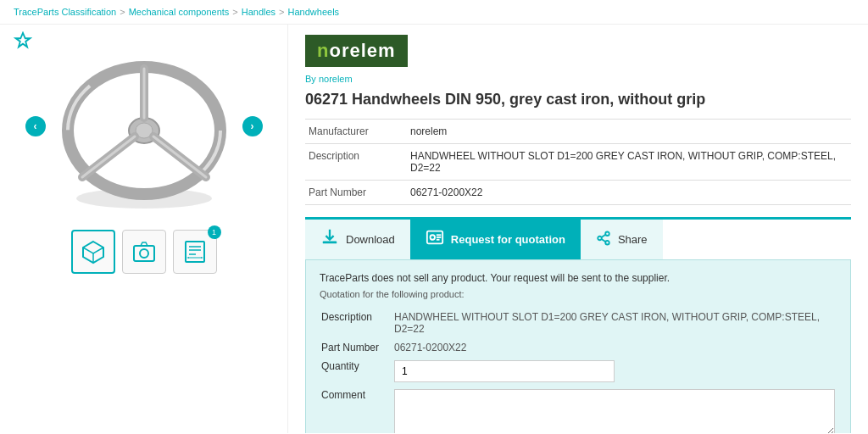 This screenshot has height=434, width=868. I want to click on q-row-description: Description HANDWHEEL WITHOUT SLOT D1=20…, so click(578, 323).